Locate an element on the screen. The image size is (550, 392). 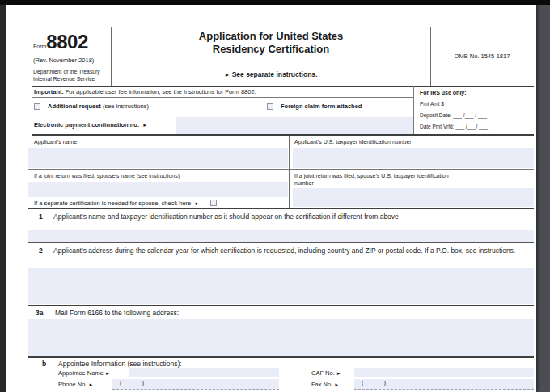
phone-no-label: Phone No. ► is located at coordinates (76, 385).